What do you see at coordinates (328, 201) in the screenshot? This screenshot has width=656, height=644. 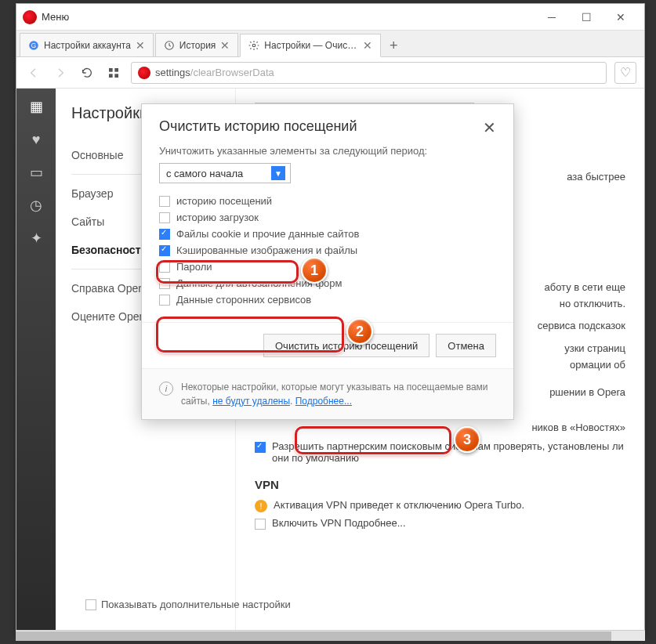 I see `check-browsing-history: историю посещений` at bounding box center [328, 201].